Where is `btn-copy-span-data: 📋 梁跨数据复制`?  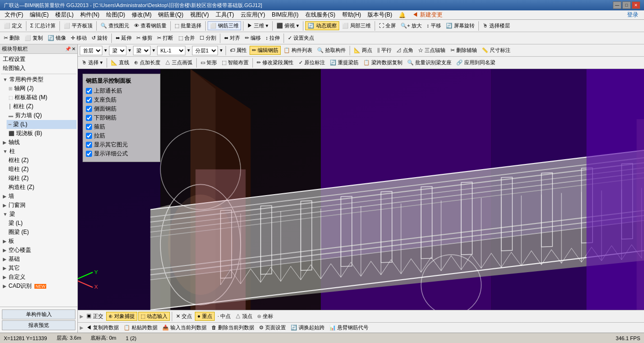 btn-copy-span-data: 📋 梁跨数据复制 is located at coordinates (383, 62).